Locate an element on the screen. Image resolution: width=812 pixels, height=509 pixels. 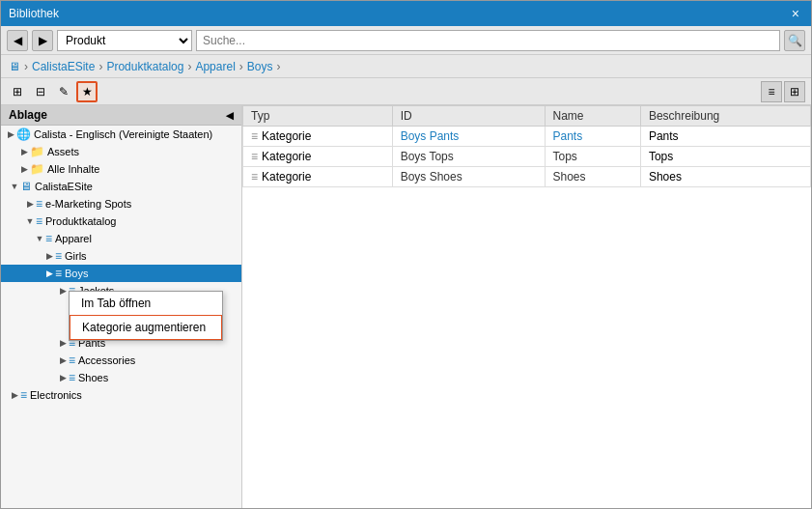
sidebar-item-girls: ▶ ≡ Girls is located at coordinates (122, 256).